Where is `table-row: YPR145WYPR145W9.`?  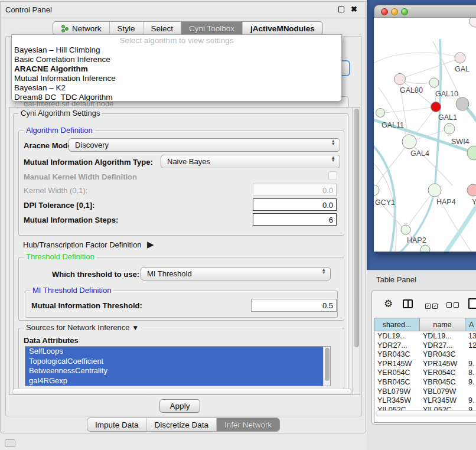 table-row: YPR145WYPR145W9. is located at coordinates (425, 364).